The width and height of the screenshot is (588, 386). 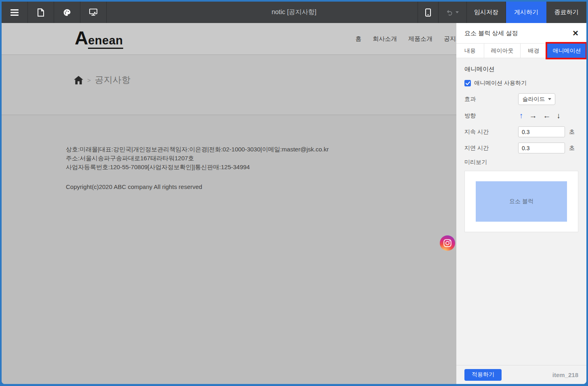 I want to click on footer-copyright: Copyright(c)2020 ABC company All rights …, so click(x=134, y=187).